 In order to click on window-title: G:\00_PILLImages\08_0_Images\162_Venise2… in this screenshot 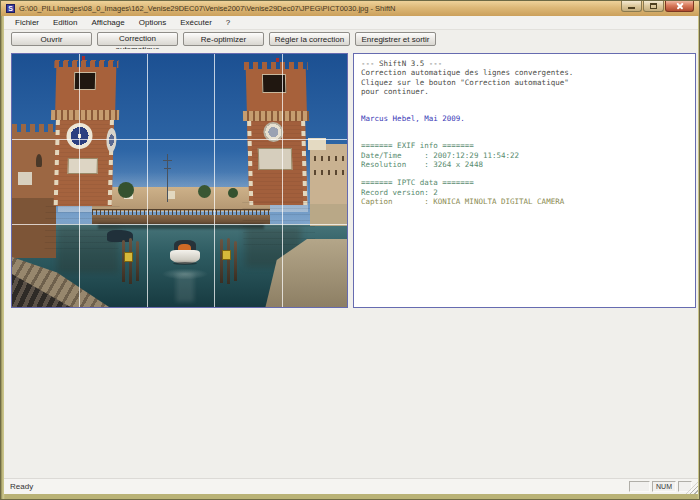, I will do `click(359, 8)`.